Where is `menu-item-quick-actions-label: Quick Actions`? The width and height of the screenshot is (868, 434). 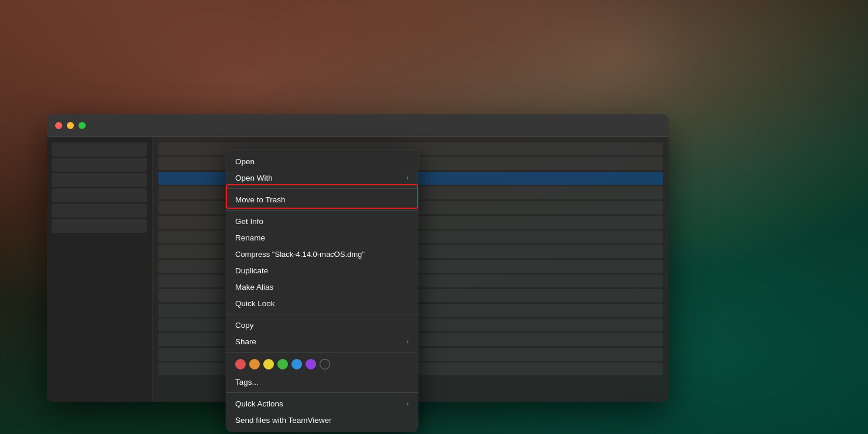 menu-item-quick-actions-label: Quick Actions is located at coordinates (259, 404).